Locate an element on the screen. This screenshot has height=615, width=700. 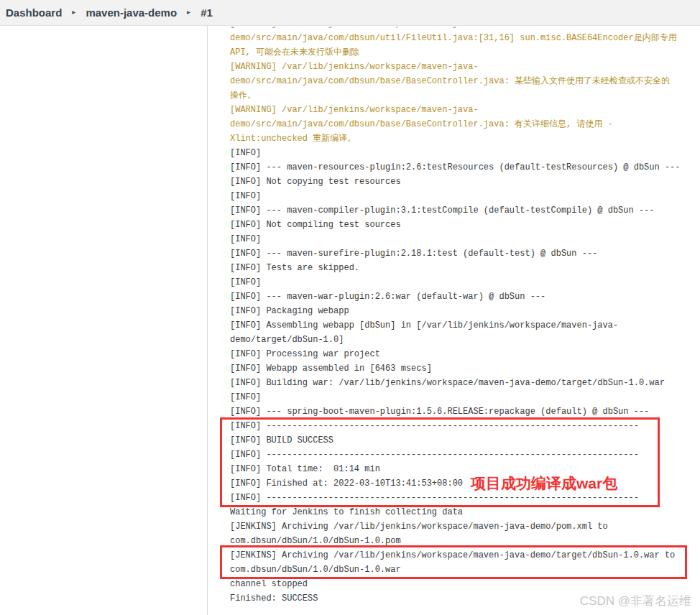
console-line: [INFO] --- maven-resources-plugin:2.6:te… is located at coordinates (465, 167).